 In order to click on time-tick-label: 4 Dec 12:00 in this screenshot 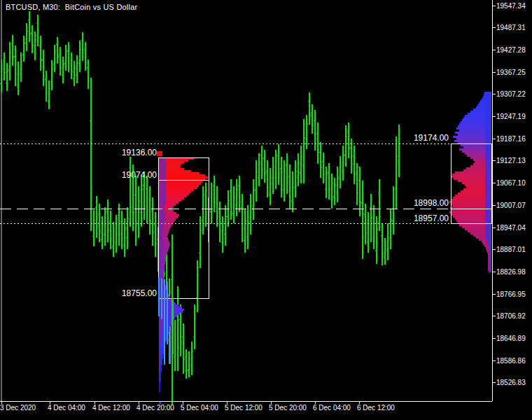, I will do `click(111, 407)`.